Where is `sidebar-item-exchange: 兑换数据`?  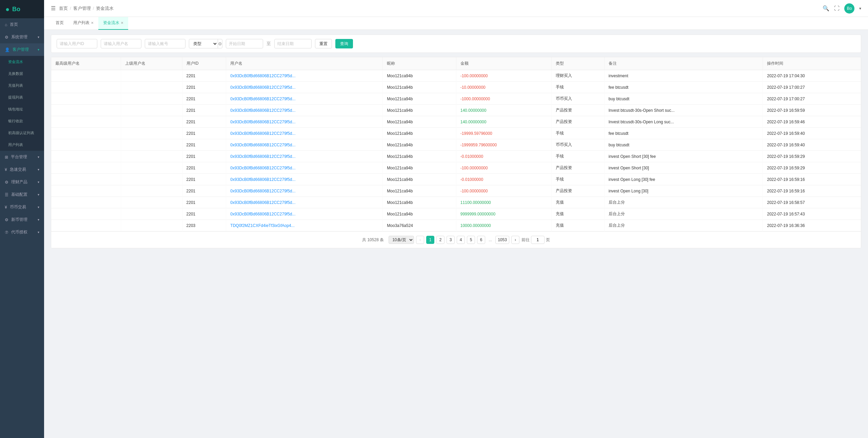
sidebar-item-exchange: 兑换数据 is located at coordinates (22, 74).